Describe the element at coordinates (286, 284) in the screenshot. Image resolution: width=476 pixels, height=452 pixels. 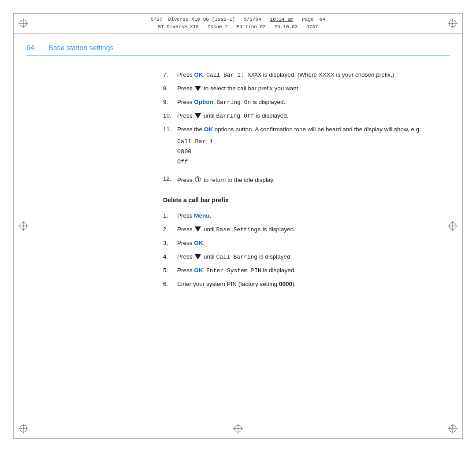
I see `pin-default: 0000` at that location.